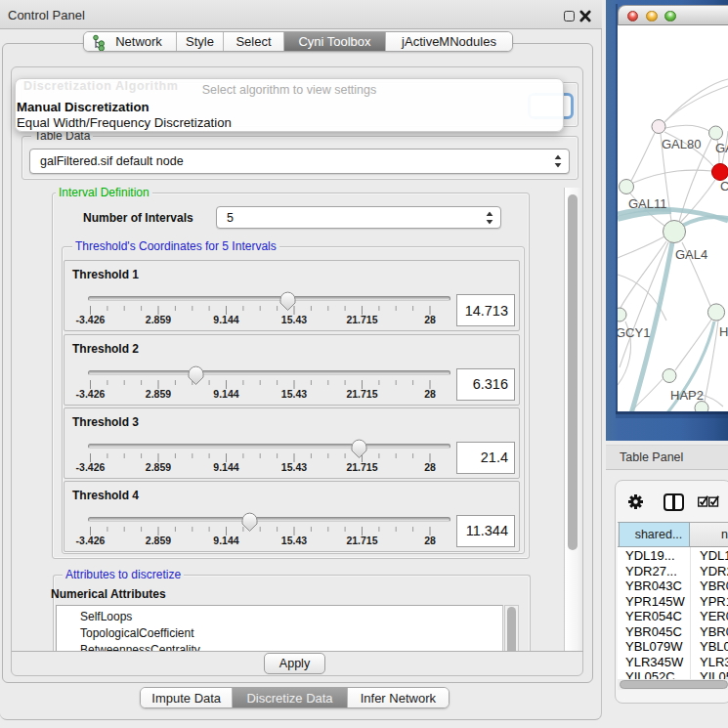  What do you see at coordinates (687, 395) in the screenshot?
I see `svg-text: HAP2` at bounding box center [687, 395].